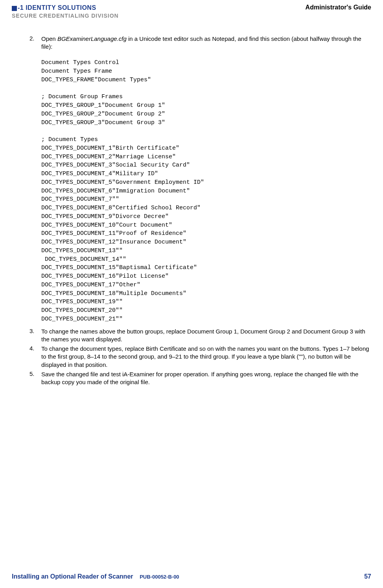 The image size is (383, 588). Describe the element at coordinates (57, 8) in the screenshot. I see `logo-text-1: -1 IDENTITY SOLUTIONS` at that location.